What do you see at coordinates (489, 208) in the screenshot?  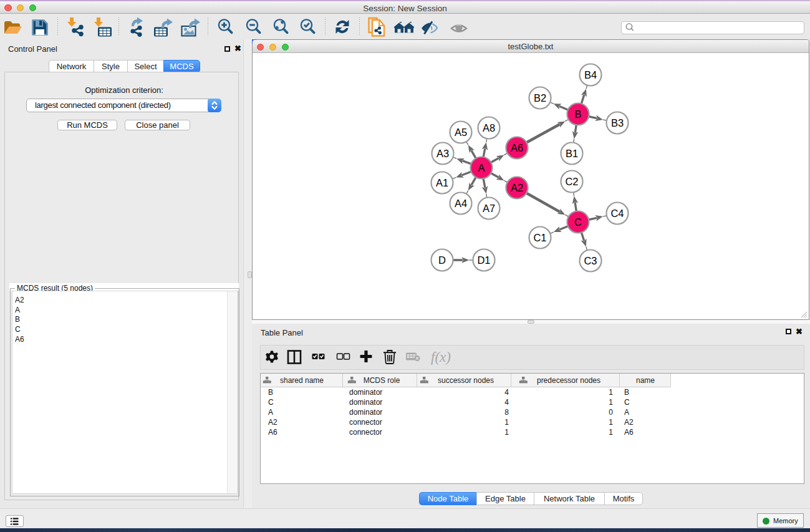 I see `svg-text: A7` at bounding box center [489, 208].